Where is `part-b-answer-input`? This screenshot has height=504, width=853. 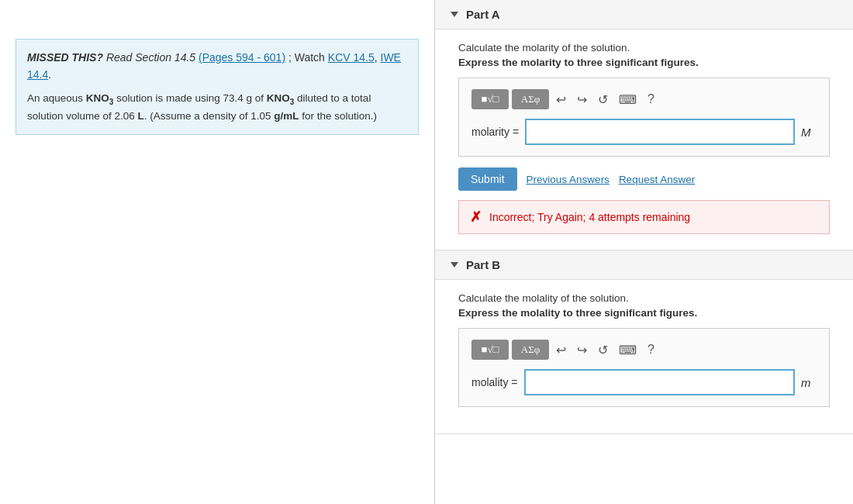
part-b-answer-input is located at coordinates (659, 382).